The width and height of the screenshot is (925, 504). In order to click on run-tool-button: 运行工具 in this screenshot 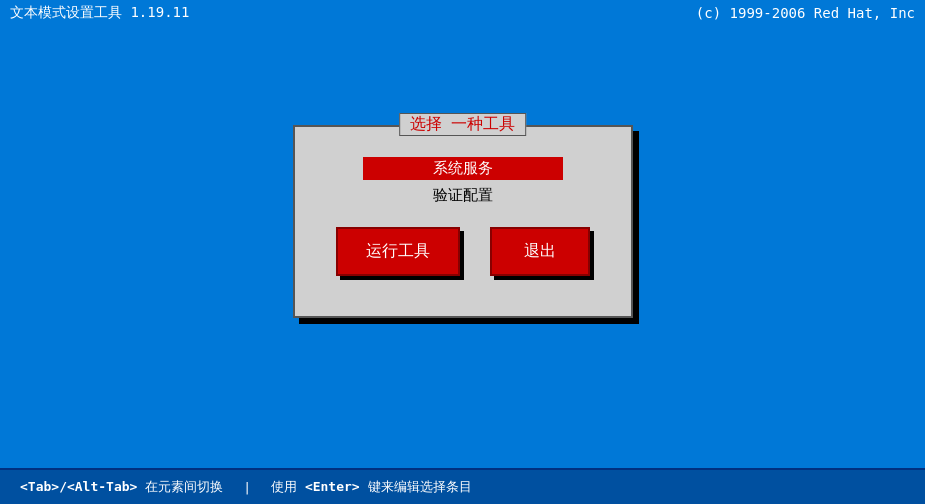, I will do `click(398, 252)`.